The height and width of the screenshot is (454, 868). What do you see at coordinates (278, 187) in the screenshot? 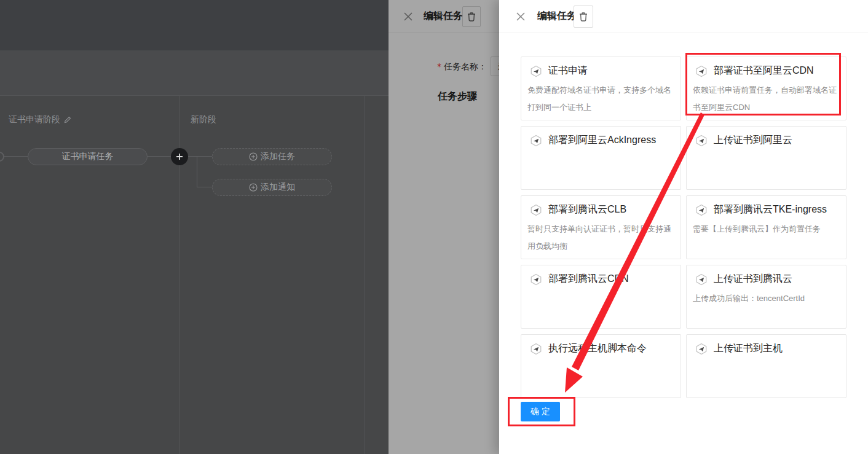
I see `add-notice-label: 添加通知` at bounding box center [278, 187].